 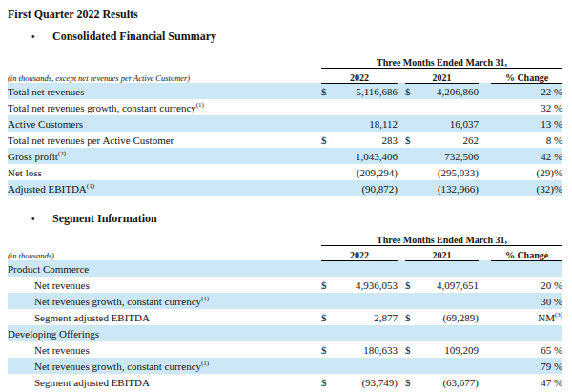 I want to click on row-label-text: Segment adjusted EBITDA, so click(x=92, y=382).